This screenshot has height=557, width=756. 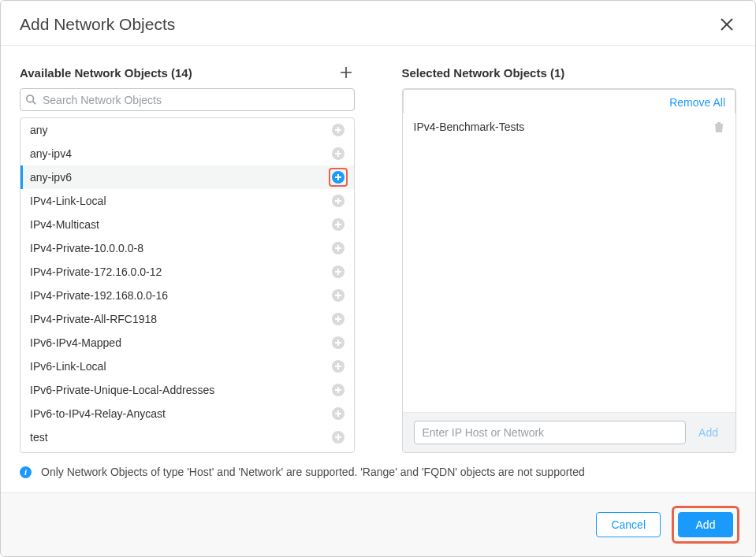 What do you see at coordinates (50, 154) in the screenshot?
I see `list-item-label: any-ipv4` at bounding box center [50, 154].